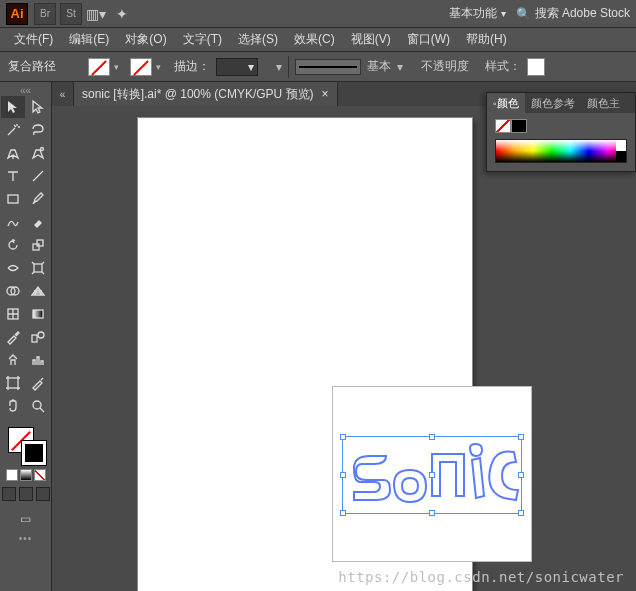 Image resolution: width=636 pixels, height=591 pixels. What do you see at coordinates (122, 14) in the screenshot?
I see `gpu-performance-icon: ✦` at bounding box center [122, 14].